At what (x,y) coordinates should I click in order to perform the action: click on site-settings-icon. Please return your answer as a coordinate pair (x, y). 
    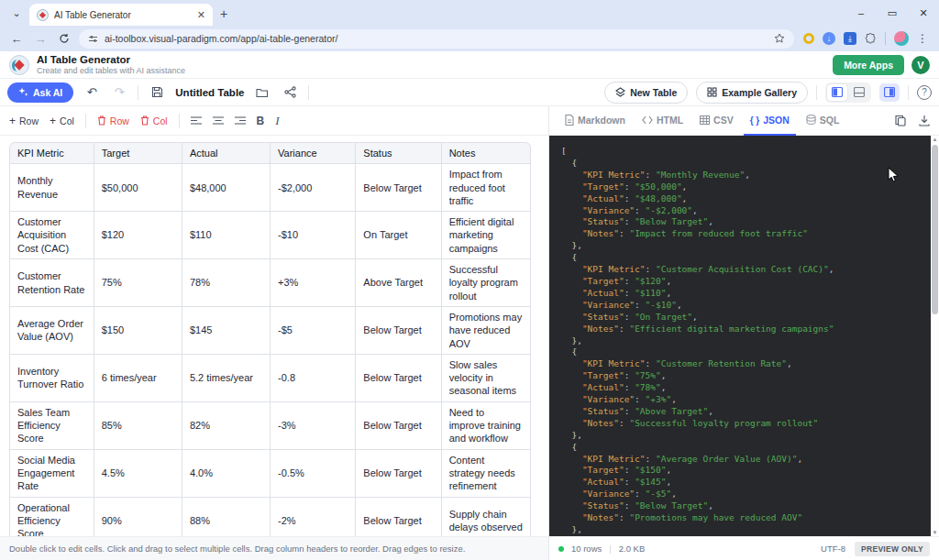
    Looking at the image, I should click on (94, 38).